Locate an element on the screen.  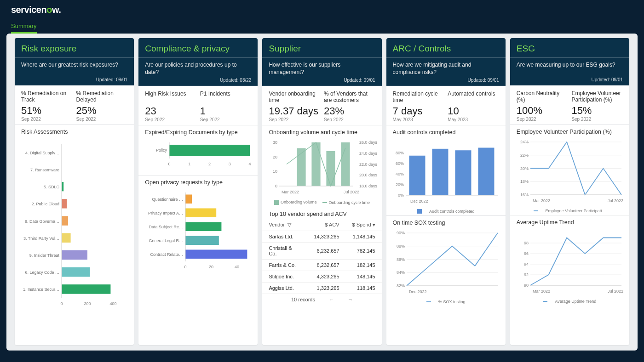
page-prev-icon: ← is located at coordinates (331, 300).